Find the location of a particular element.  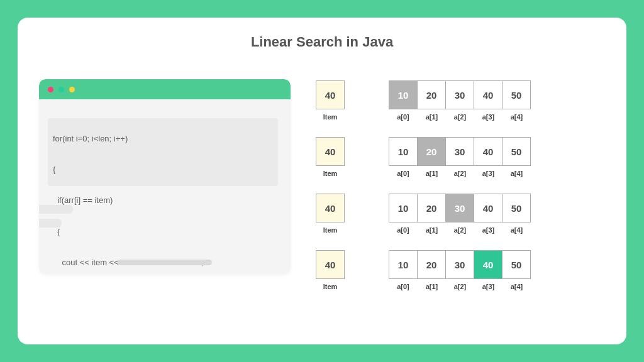

horizontal-scrollbar is located at coordinates (165, 263).